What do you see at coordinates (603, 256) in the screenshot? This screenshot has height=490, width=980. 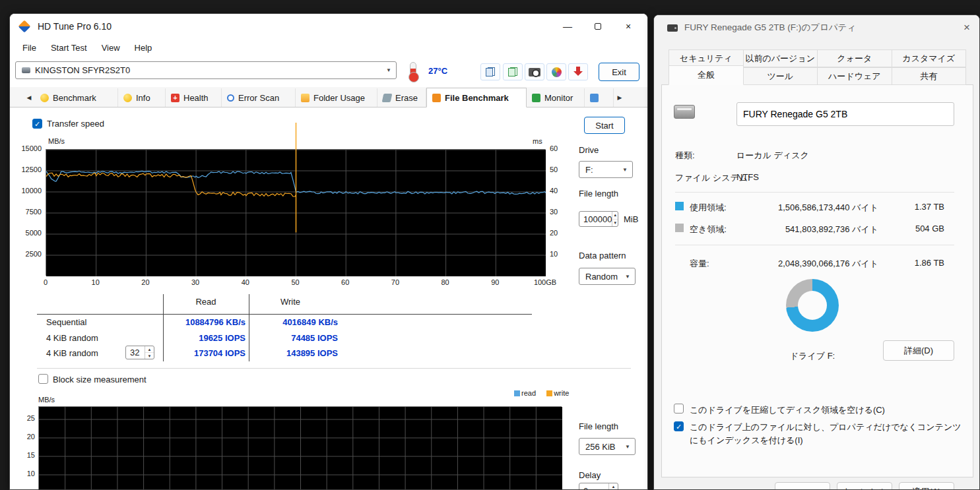 I see `data-pattern-label: Data pattern` at bounding box center [603, 256].